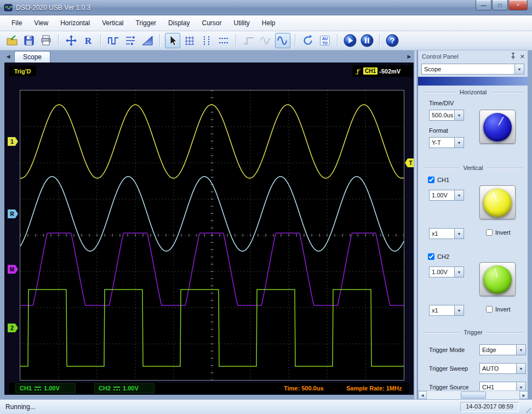 The image size is (532, 414). What do you see at coordinates (473, 395) in the screenshot?
I see `scrollbar-thumb` at bounding box center [473, 395].